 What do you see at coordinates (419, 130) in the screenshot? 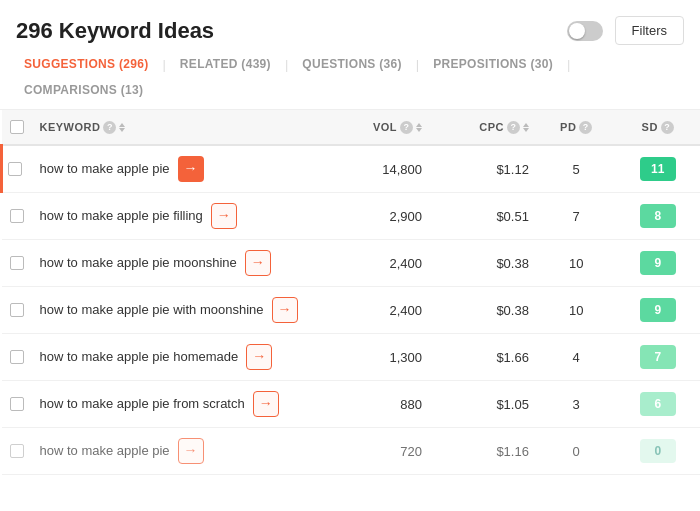
I see `vol-sort-down-icon` at bounding box center [419, 130].